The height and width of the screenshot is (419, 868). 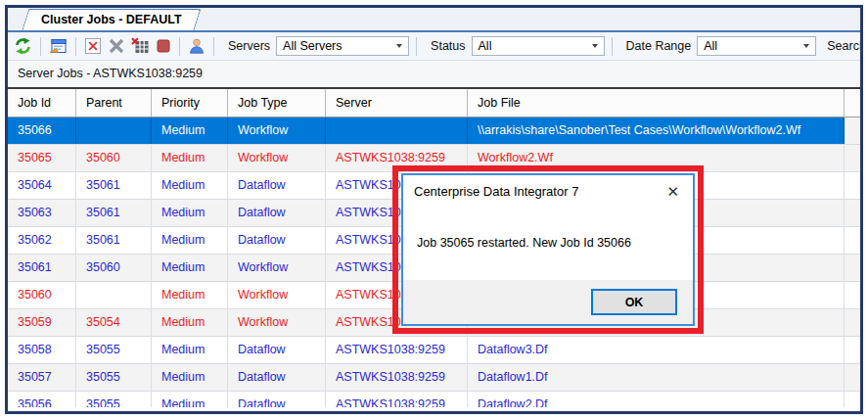 What do you see at coordinates (23, 46) in the screenshot?
I see `refresh-icon` at bounding box center [23, 46].